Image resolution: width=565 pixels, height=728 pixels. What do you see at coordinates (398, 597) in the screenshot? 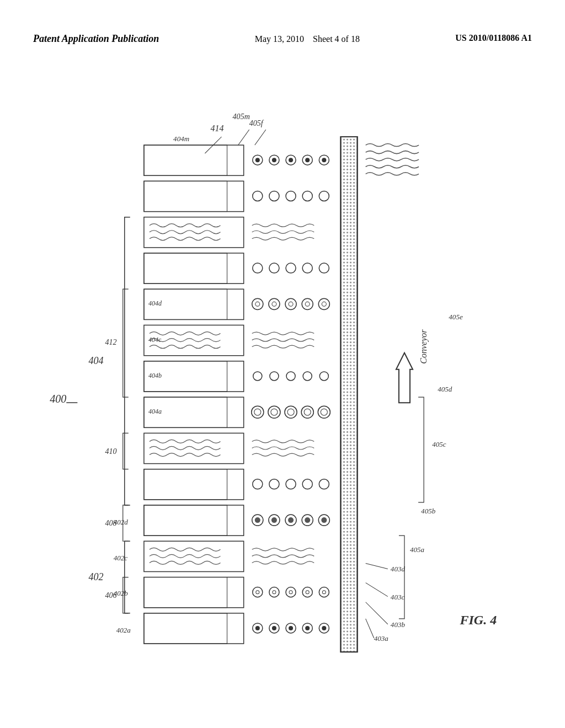
I see `svg-text: 403c` at bounding box center [398, 597].